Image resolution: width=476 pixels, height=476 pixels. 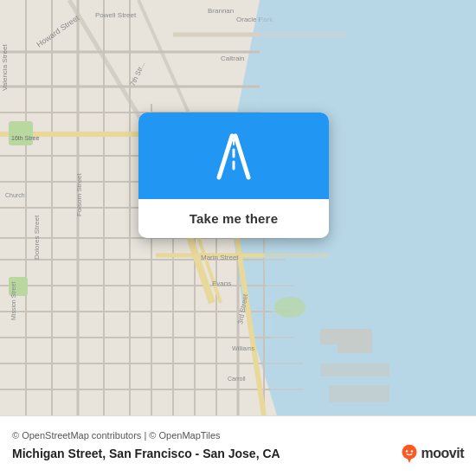 What do you see at coordinates (234, 156) in the screenshot?
I see `popup-icon-area` at bounding box center [234, 156].